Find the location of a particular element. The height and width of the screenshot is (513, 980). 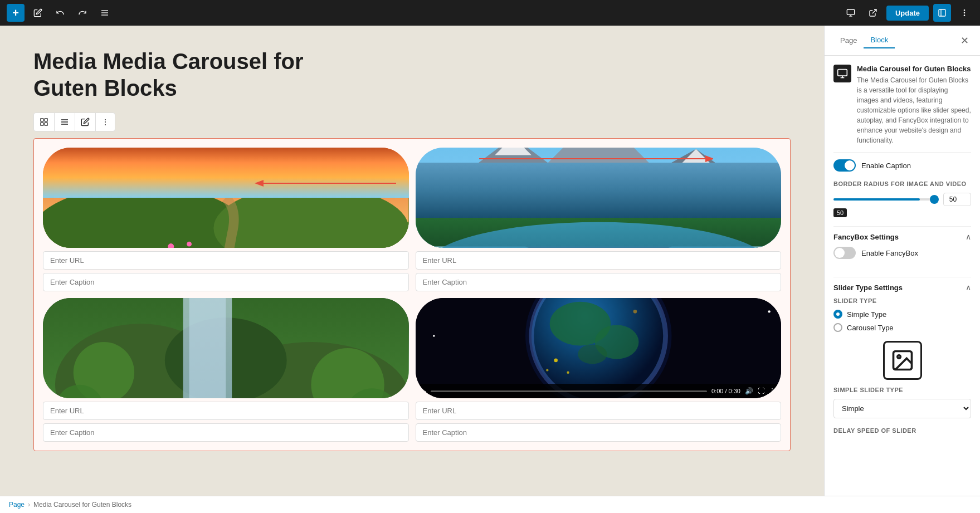

block-more-button: ⋮ is located at coordinates (105, 122).